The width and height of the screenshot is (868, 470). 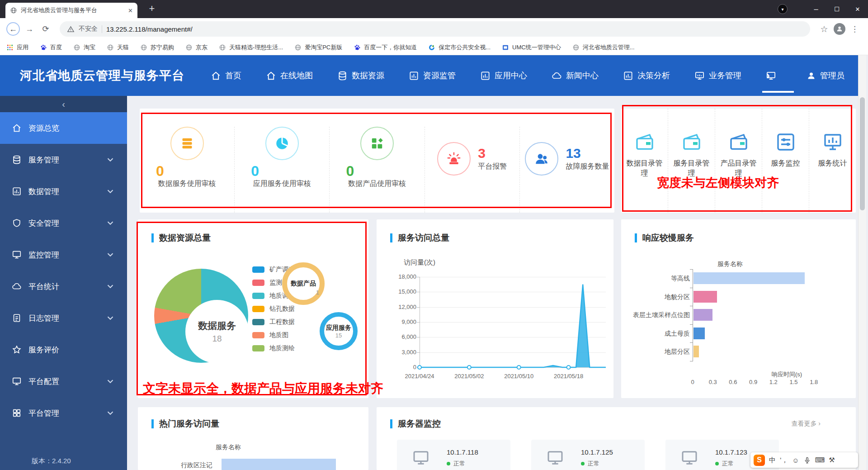 What do you see at coordinates (807, 461) in the screenshot?
I see `mic-icon` at bounding box center [807, 461].